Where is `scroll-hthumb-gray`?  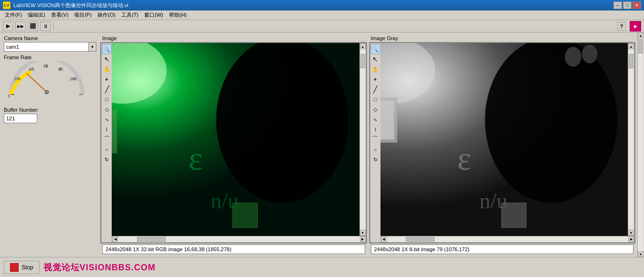 scroll-hthumb-gray is located at coordinates (420, 239).